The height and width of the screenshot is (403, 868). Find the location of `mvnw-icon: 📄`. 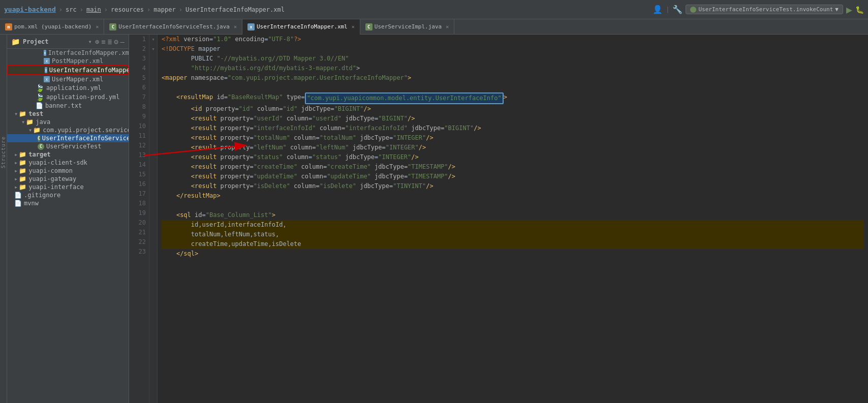

mvnw-icon: 📄 is located at coordinates (18, 203).